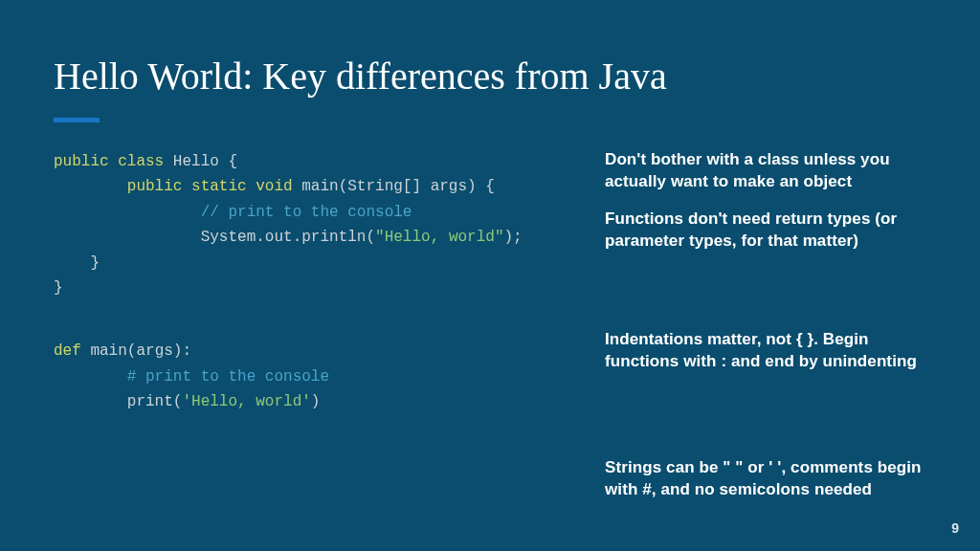 This screenshot has height=551, width=980. What do you see at coordinates (306, 212) in the screenshot?
I see `java-comment: // print to the console` at bounding box center [306, 212].